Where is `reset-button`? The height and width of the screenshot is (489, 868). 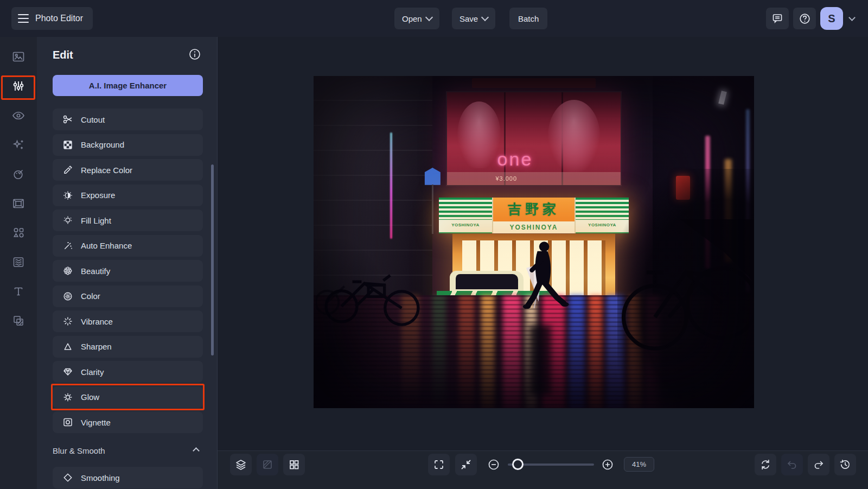
reset-button is located at coordinates (765, 465).